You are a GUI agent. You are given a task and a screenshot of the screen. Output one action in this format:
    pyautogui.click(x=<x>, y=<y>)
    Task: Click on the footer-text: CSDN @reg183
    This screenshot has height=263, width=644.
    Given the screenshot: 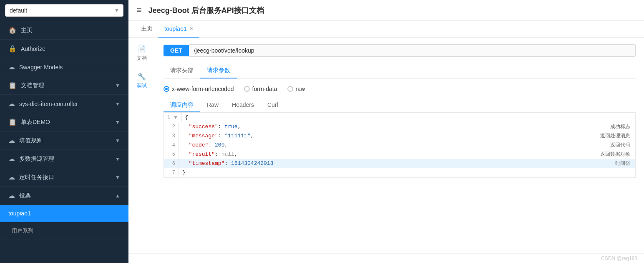 What is the action you would take?
    pyautogui.click(x=619, y=258)
    